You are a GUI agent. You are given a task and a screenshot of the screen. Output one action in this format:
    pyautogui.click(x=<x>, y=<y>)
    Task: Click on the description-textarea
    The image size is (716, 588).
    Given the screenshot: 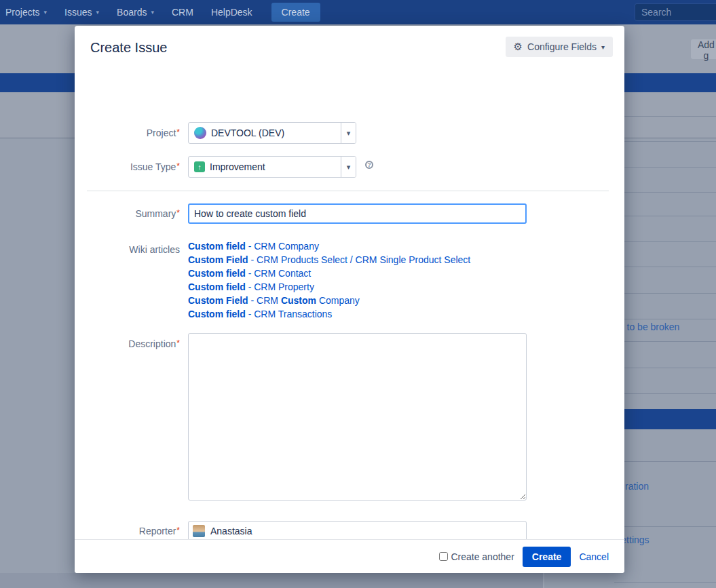 What is the action you would take?
    pyautogui.click(x=357, y=416)
    